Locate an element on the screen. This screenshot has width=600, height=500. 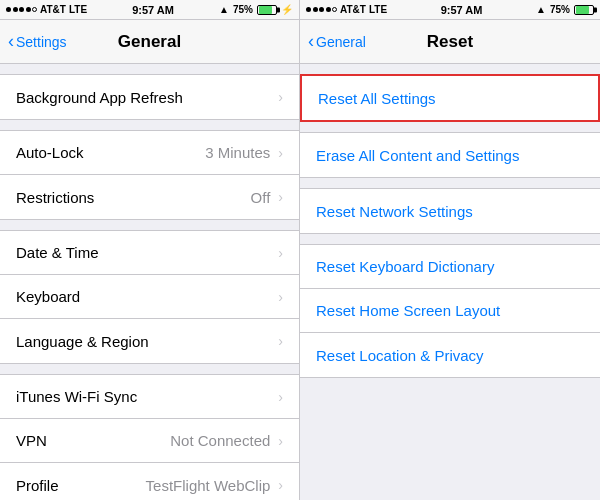
dot4r is located at coordinates (328, 10).